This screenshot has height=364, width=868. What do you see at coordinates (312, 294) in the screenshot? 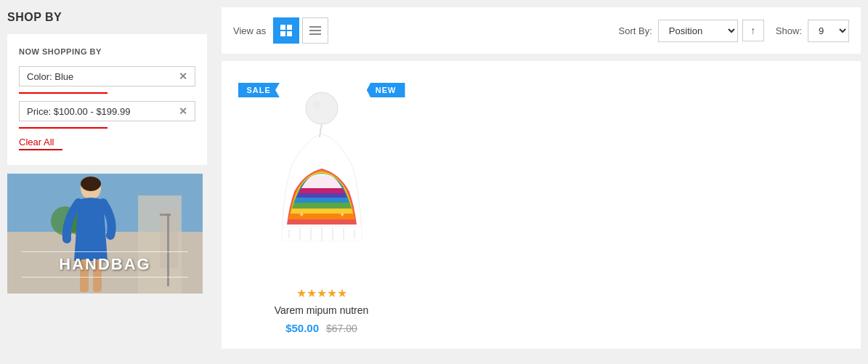
I see `star-2: ★` at bounding box center [312, 294].